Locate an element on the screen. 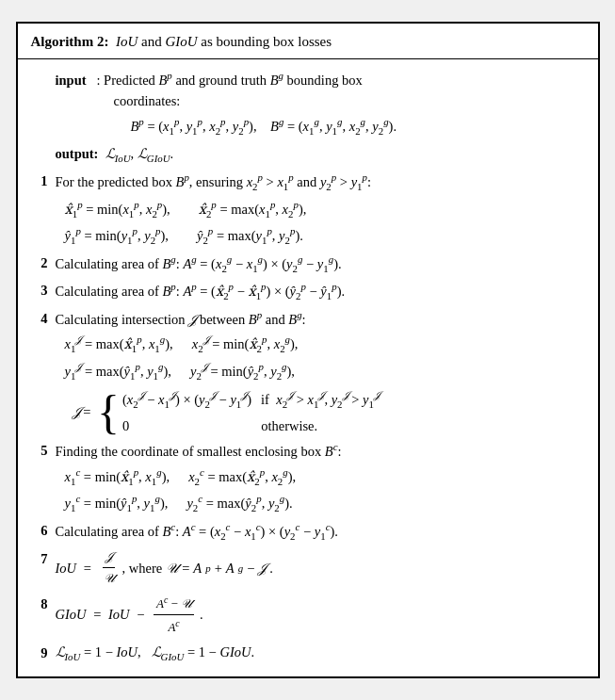 Image resolution: width=615 pixels, height=700 pixels. step-num-4: 4 is located at coordinates (41, 371).